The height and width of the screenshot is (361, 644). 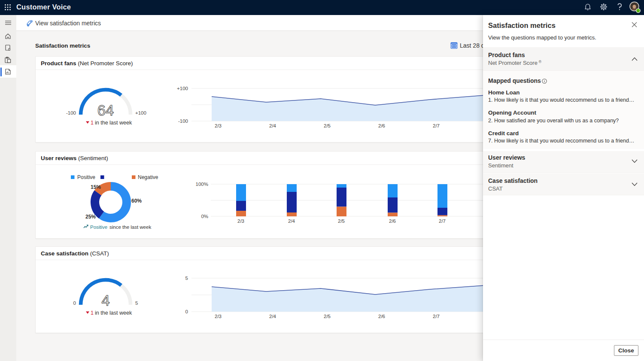 What do you see at coordinates (204, 216) in the screenshot?
I see `svg-text: 0%` at bounding box center [204, 216].